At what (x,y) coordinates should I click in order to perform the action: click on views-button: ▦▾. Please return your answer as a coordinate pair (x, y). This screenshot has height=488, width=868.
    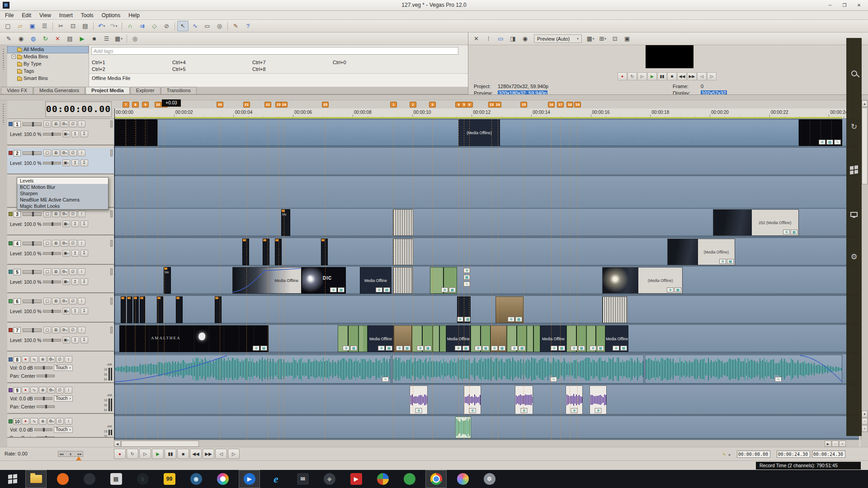
    Looking at the image, I should click on (118, 39).